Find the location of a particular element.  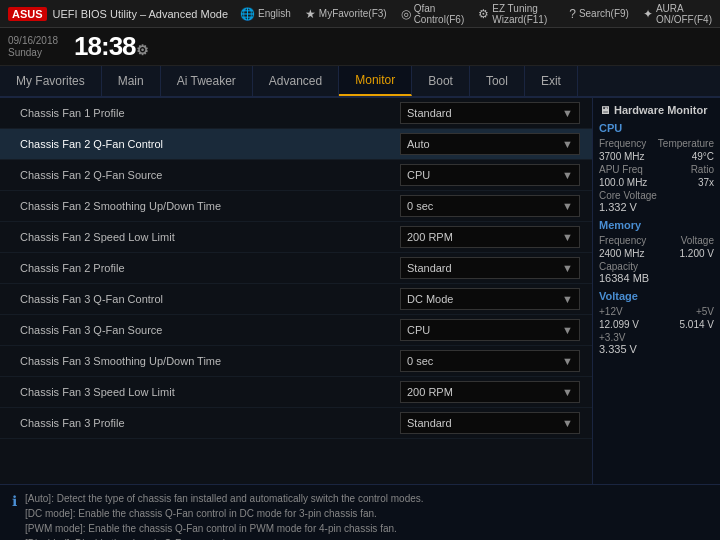

hw-mem-freq-value: 2400 MHz is located at coordinates (622, 254).